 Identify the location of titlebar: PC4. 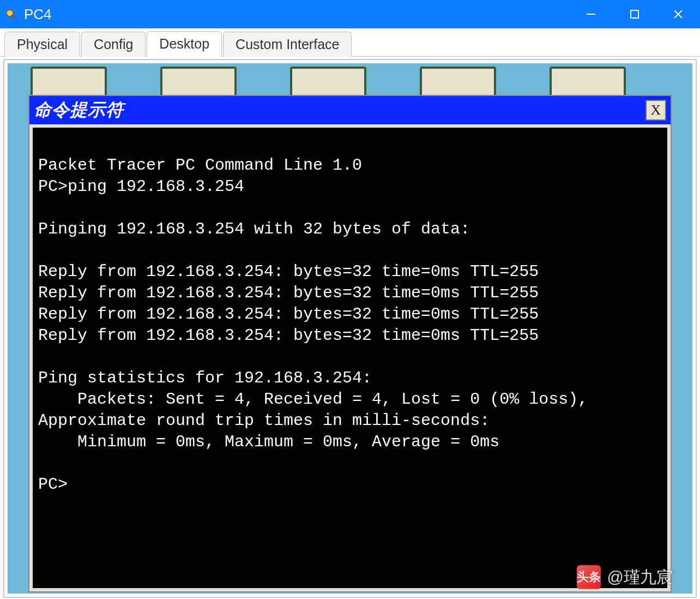
(350, 14).